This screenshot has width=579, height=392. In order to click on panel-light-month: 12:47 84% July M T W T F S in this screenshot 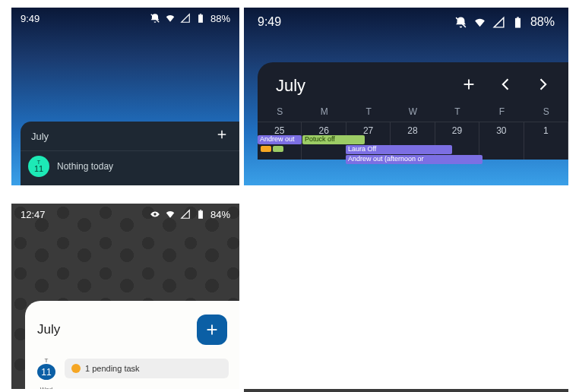, I will do `click(406, 390)`.